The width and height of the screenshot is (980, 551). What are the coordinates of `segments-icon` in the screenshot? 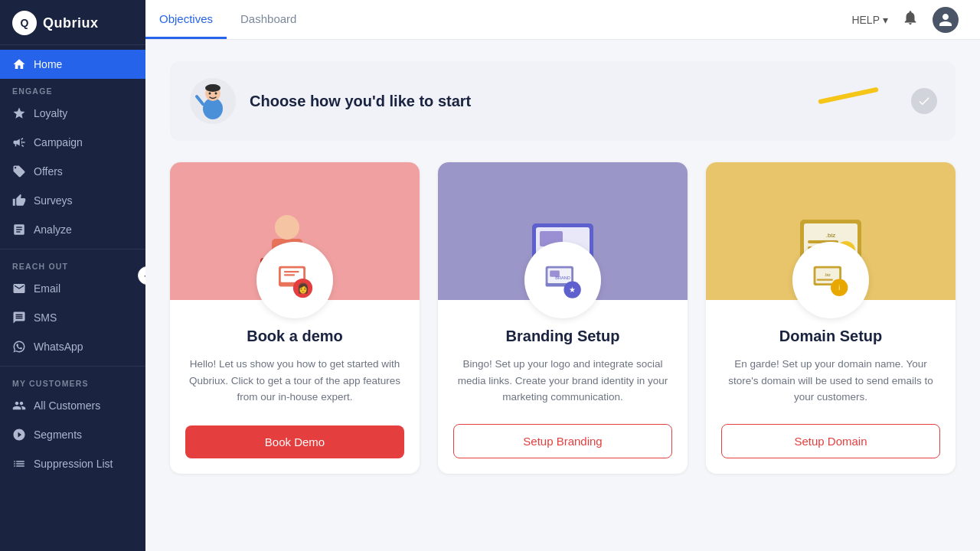 It's located at (19, 435).